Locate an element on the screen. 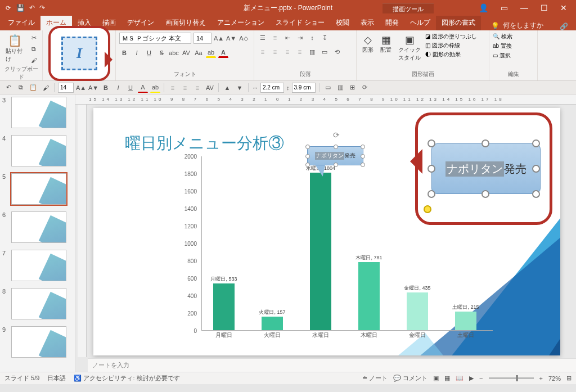 This screenshot has width=576, height=392. mt-rotate-icon: ⟳ is located at coordinates (365, 88).